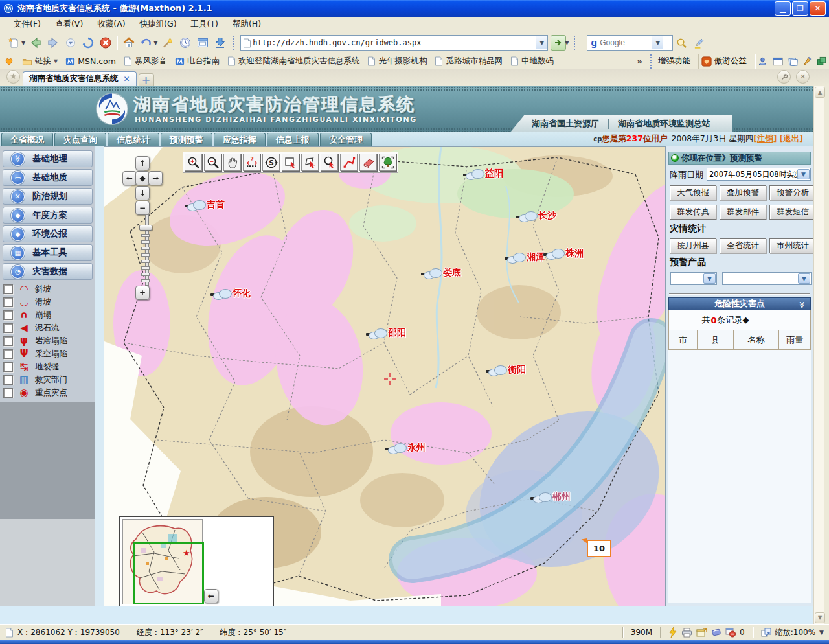  I want to click on panel-button: 市州统计, so click(791, 246).